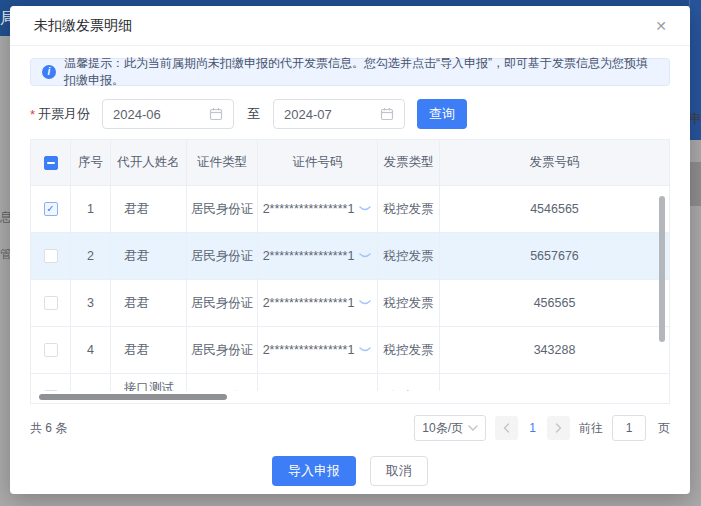  What do you see at coordinates (350, 114) in the screenshot?
I see `filter-row: * 开票月份 2024-06 至 2024-07 查询` at bounding box center [350, 114].